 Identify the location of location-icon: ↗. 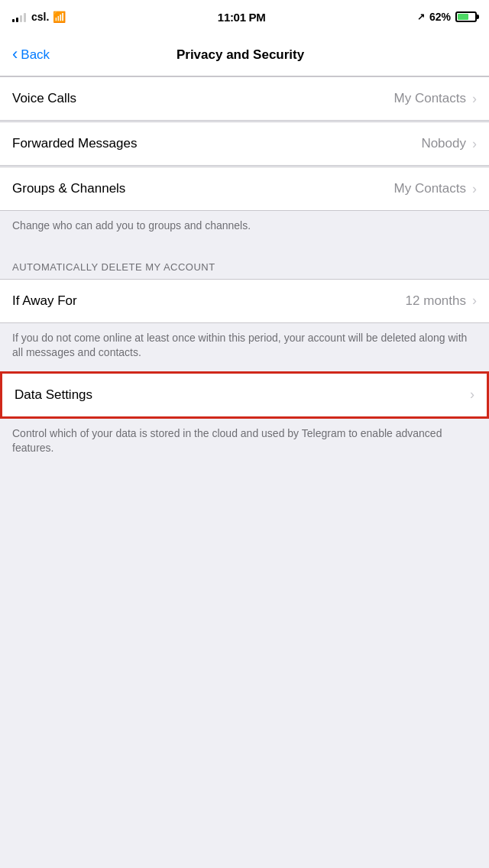
(421, 17).